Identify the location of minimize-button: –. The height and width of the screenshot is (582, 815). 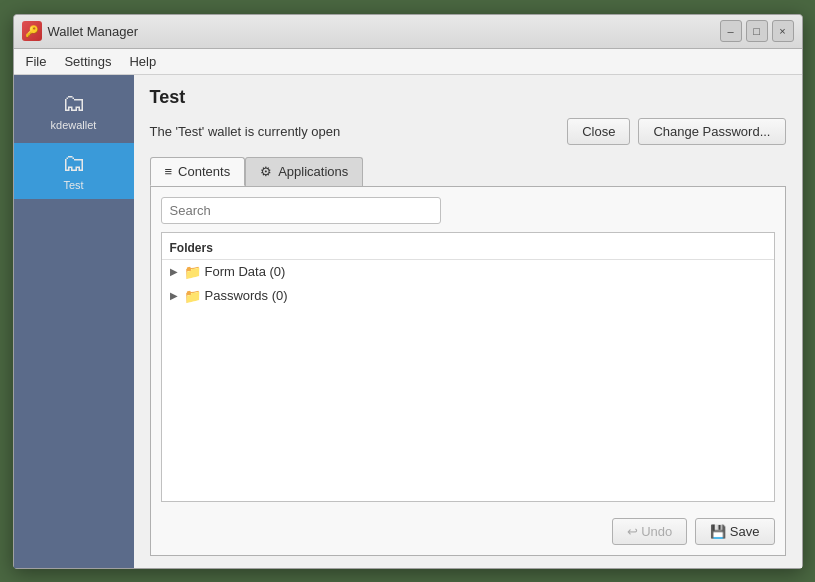
(731, 31).